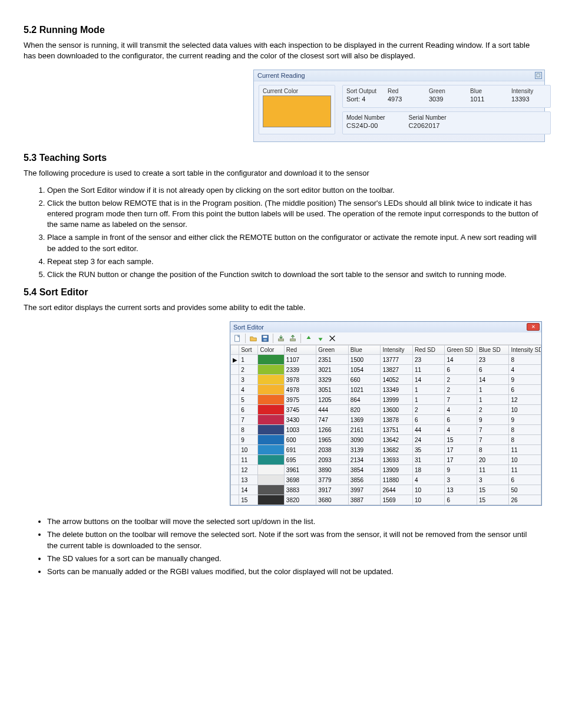 The width and height of the screenshot is (562, 728). I want to click on cell-blue: 3887, so click(364, 500).